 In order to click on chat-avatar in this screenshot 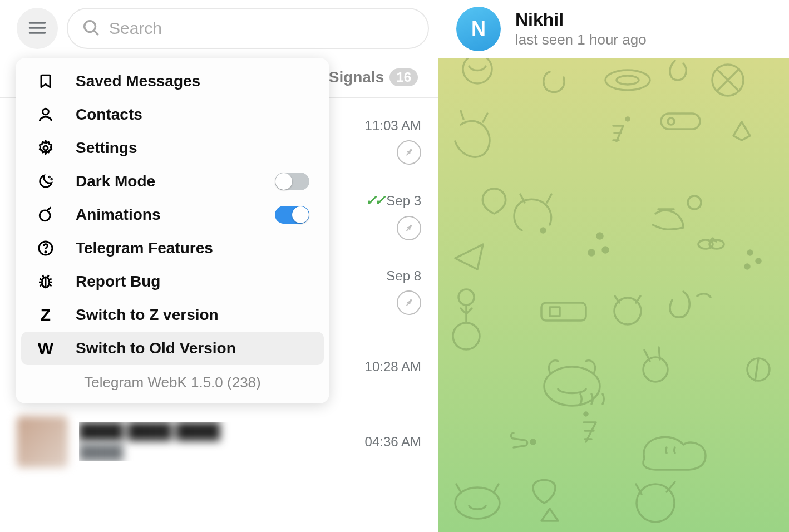, I will do `click(42, 442)`.